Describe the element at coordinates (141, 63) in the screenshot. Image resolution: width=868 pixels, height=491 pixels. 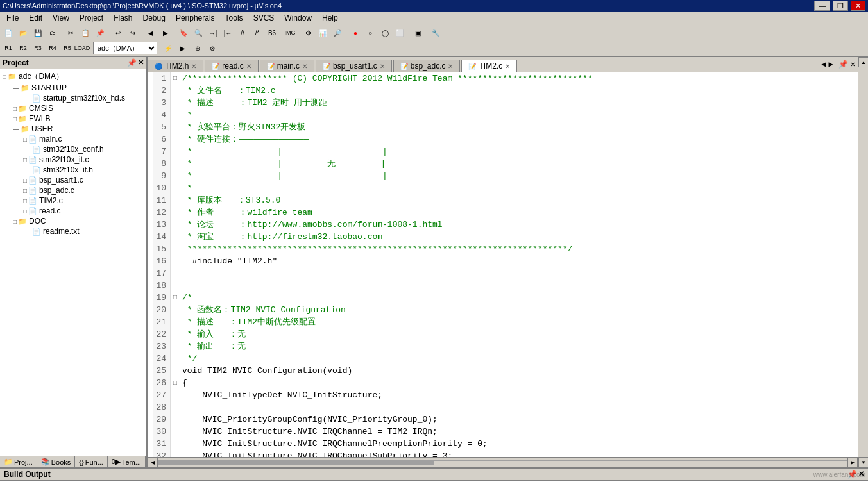
I see `project-close-icon: ✕` at that location.